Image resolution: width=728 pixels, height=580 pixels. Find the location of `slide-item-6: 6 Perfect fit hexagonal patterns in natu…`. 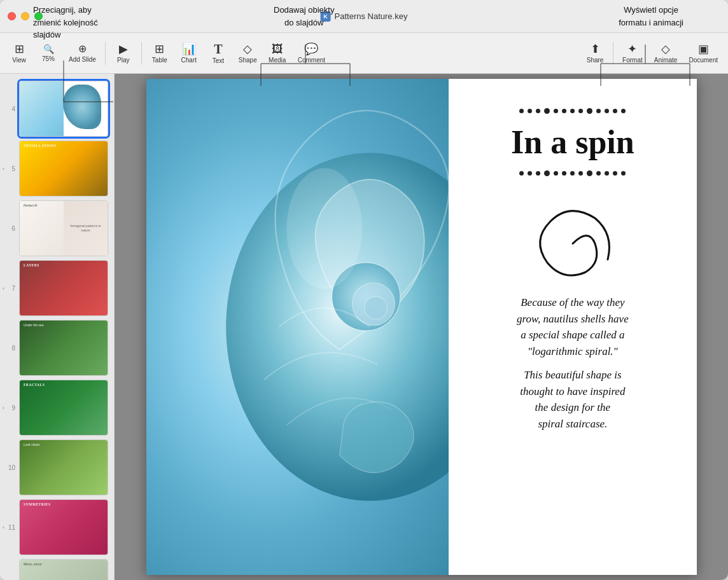

slide-item-6: 6 Perfect fit hexagonal patterns in natu… is located at coordinates (57, 228).